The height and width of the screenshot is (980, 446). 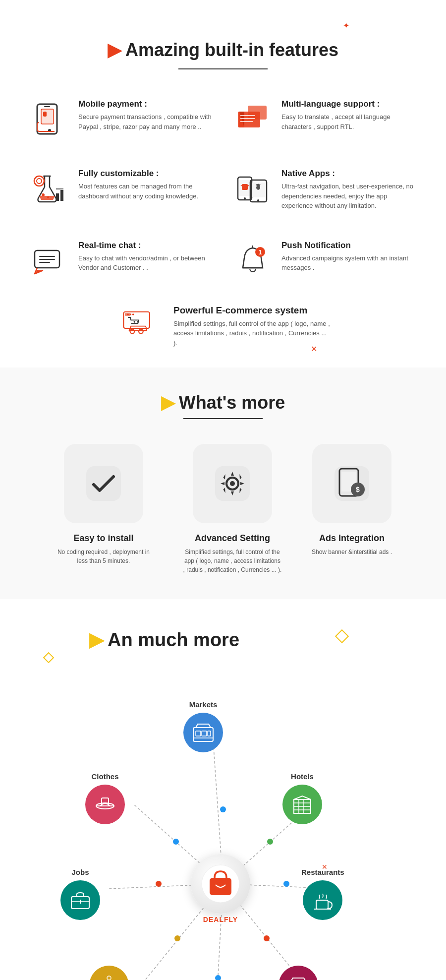 I want to click on jobs-circle, so click(x=80, y=900).